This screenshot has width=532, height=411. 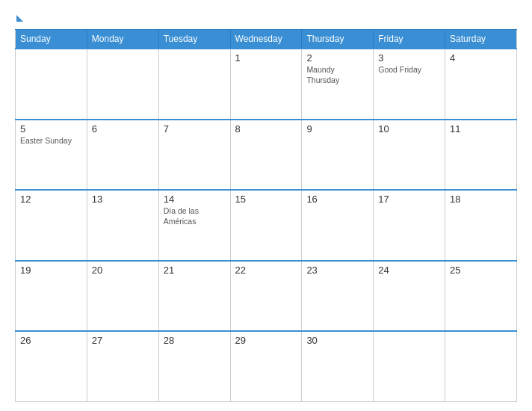 I want to click on calendar-cell: 22, so click(x=266, y=296).